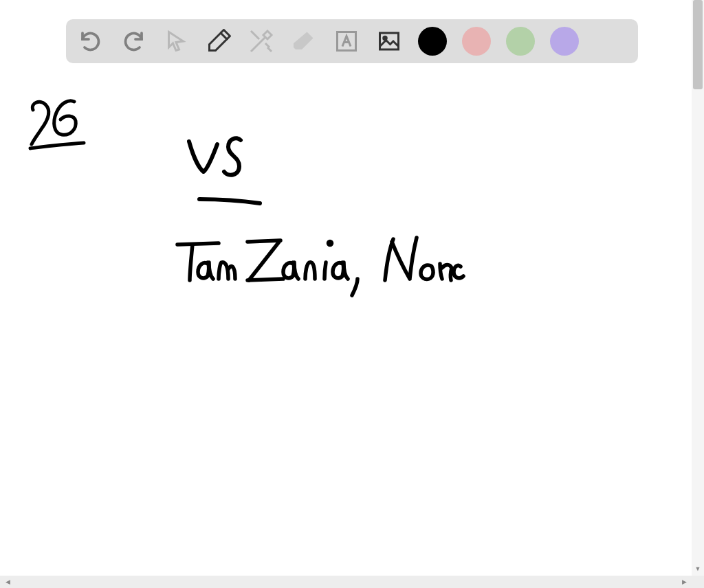 The width and height of the screenshot is (704, 588). What do you see at coordinates (261, 41) in the screenshot?
I see `tools-icon` at bounding box center [261, 41].